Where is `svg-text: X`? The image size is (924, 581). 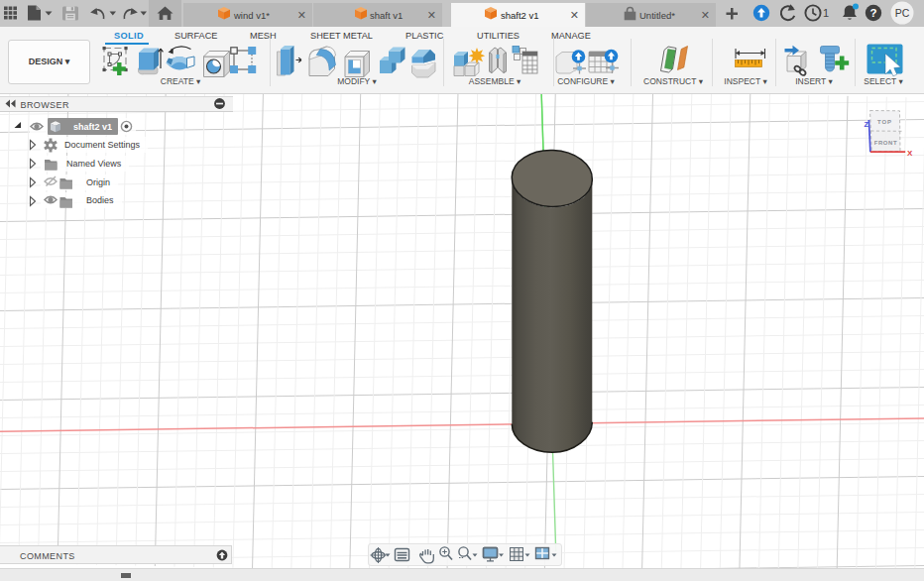
svg-text: X is located at coordinates (910, 153).